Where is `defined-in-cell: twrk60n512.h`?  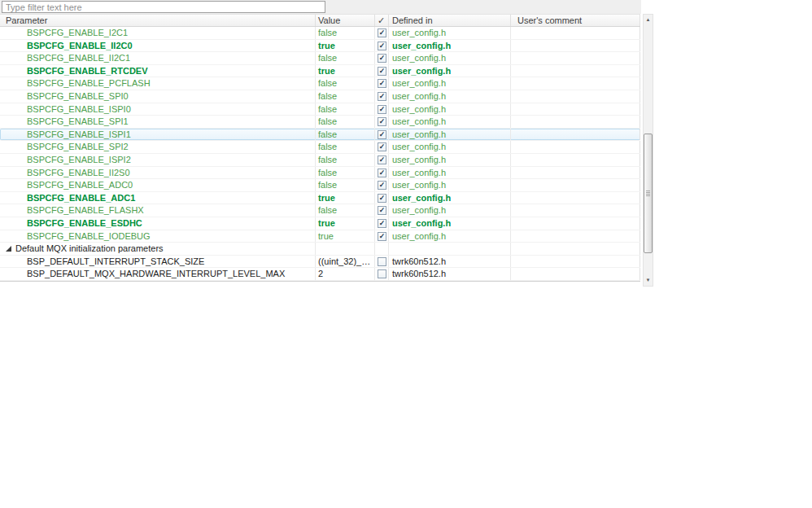 defined-in-cell: twrk60n512.h is located at coordinates (450, 262).